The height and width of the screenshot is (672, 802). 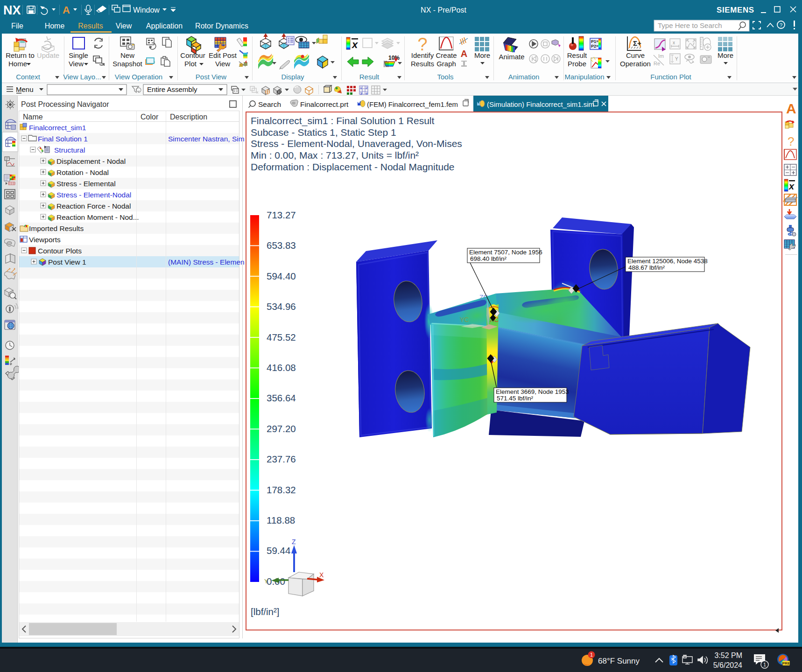 I want to click on svg-text: Im, so click(x=661, y=56).